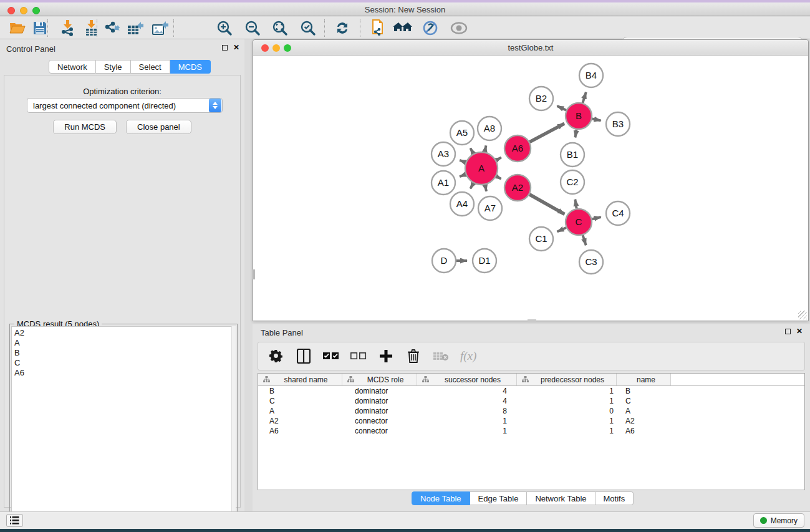  What do you see at coordinates (541, 239) in the screenshot?
I see `node-C1: C1` at bounding box center [541, 239].